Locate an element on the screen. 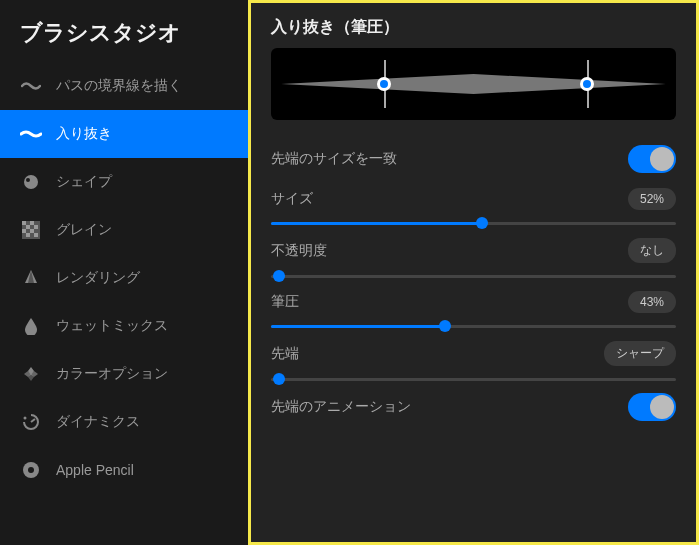 This screenshot has height=545, width=699. slider-tip is located at coordinates (474, 379).